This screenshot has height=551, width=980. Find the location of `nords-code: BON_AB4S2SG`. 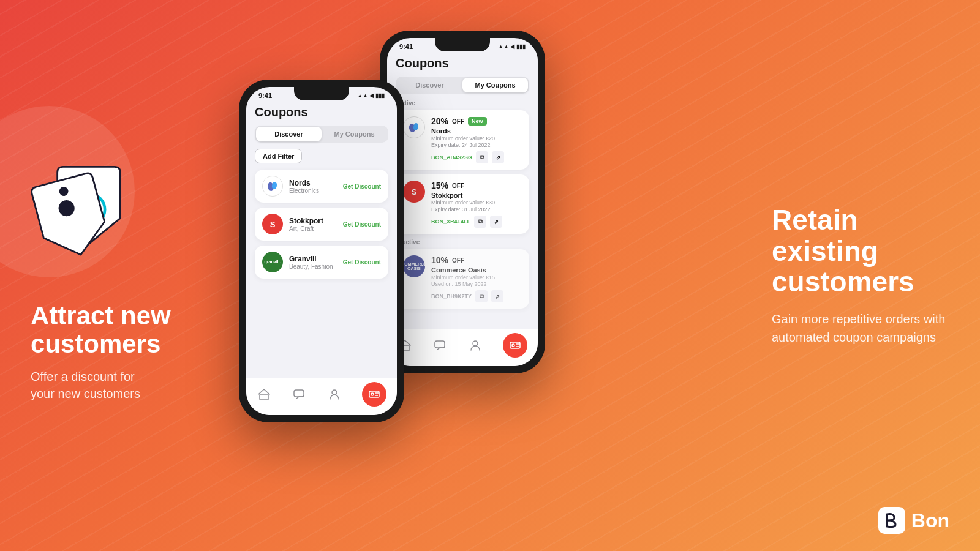

nords-code: BON_AB4S2SG is located at coordinates (452, 157).